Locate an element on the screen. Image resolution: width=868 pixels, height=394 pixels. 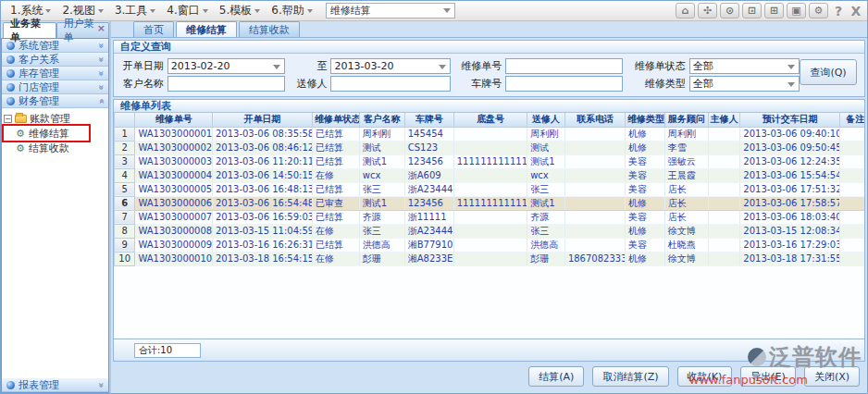
menu-tools: 3.工具 is located at coordinates (135, 11).